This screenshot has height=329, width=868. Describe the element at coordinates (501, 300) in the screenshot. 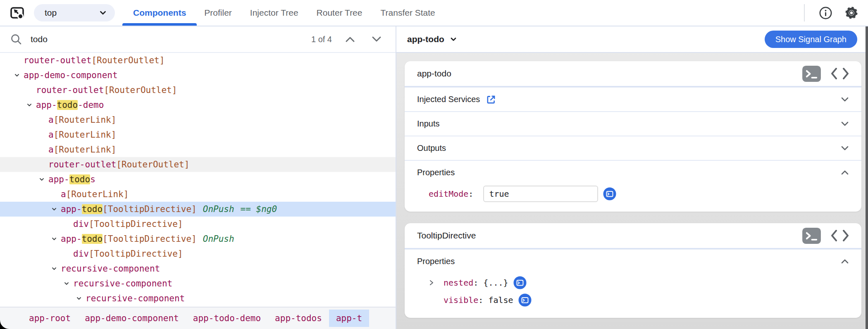

I see `property-value: false` at that location.